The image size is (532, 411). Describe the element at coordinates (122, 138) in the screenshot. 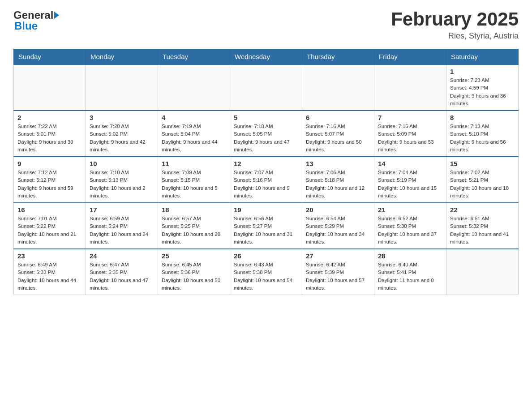

I see `day-info: Sunrise: 7:20 AM Sunset: 5:02 PM Dayligh…` at that location.